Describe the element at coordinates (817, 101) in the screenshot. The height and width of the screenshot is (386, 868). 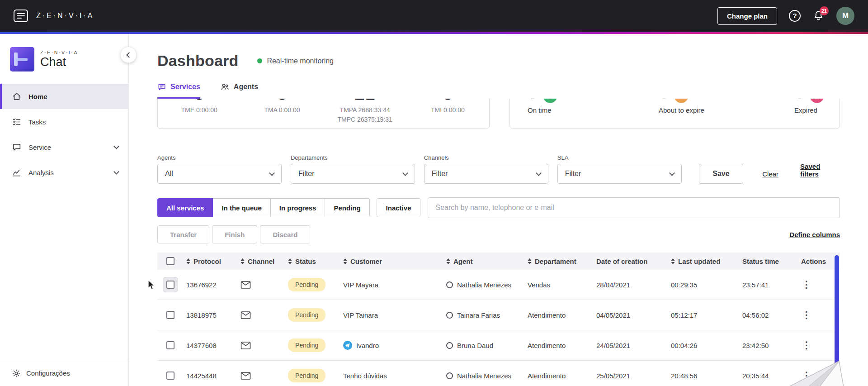
I see `angry-face-icon` at that location.